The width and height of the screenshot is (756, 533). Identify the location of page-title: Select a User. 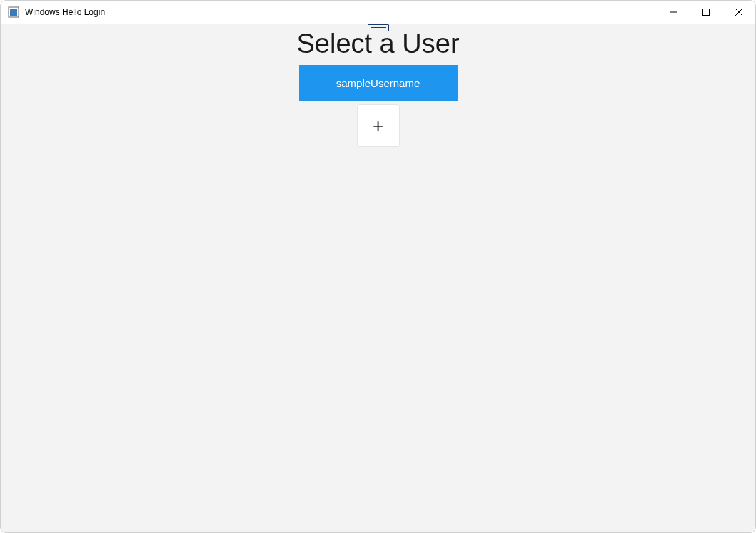
(378, 44).